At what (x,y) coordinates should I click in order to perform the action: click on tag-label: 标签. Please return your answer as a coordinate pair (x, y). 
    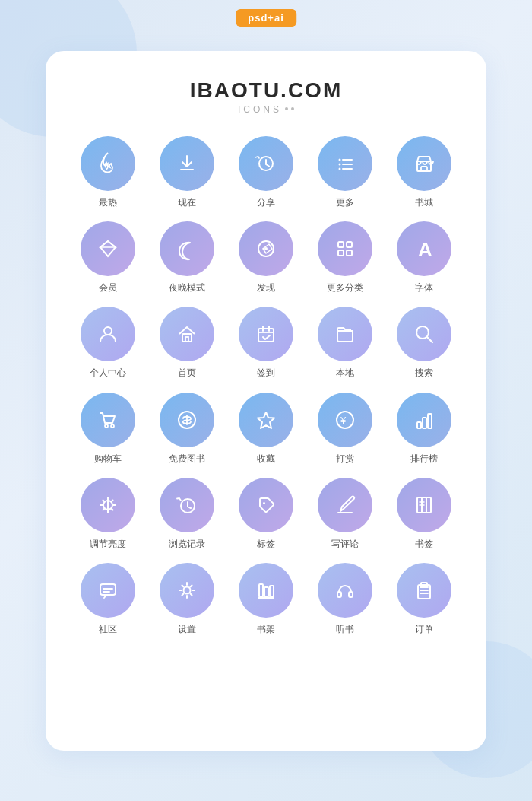
    Looking at the image, I should click on (266, 544).